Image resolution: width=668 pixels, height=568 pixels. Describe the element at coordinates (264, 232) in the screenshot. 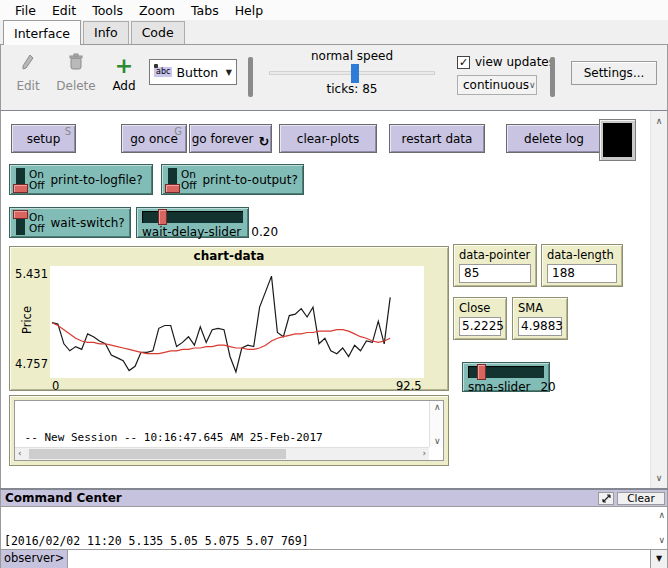

I see `slider-value: 0.20` at that location.